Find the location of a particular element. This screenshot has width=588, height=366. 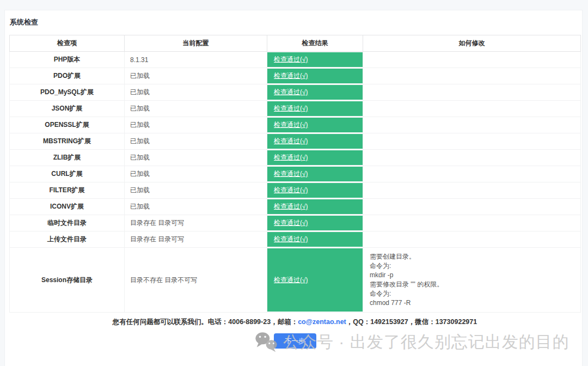

next-step-button: 下一步 is located at coordinates (295, 341).